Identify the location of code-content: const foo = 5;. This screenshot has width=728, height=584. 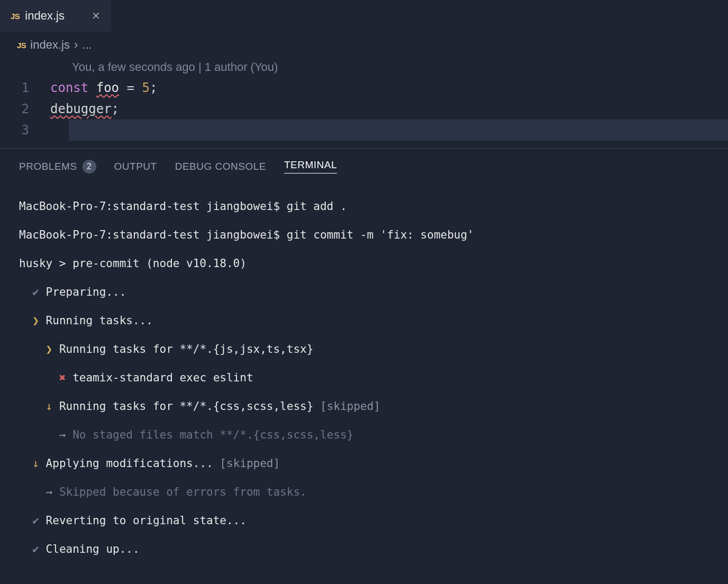
(384, 88).